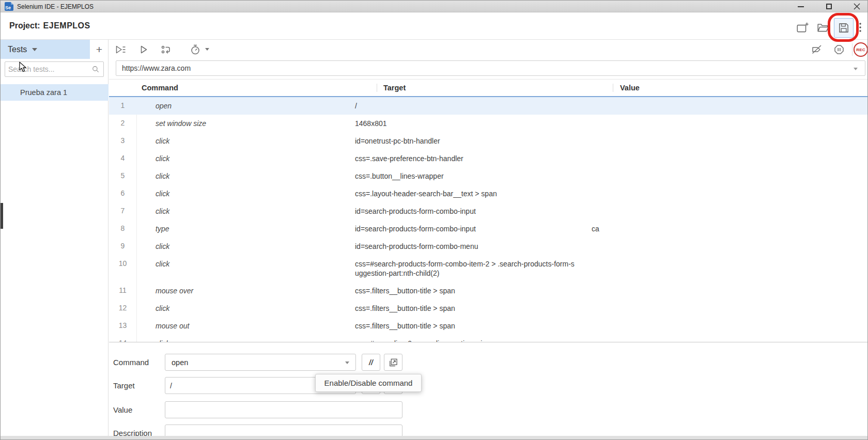  I want to click on row-target: id=search-products-form-combo-menu, so click(467, 246).